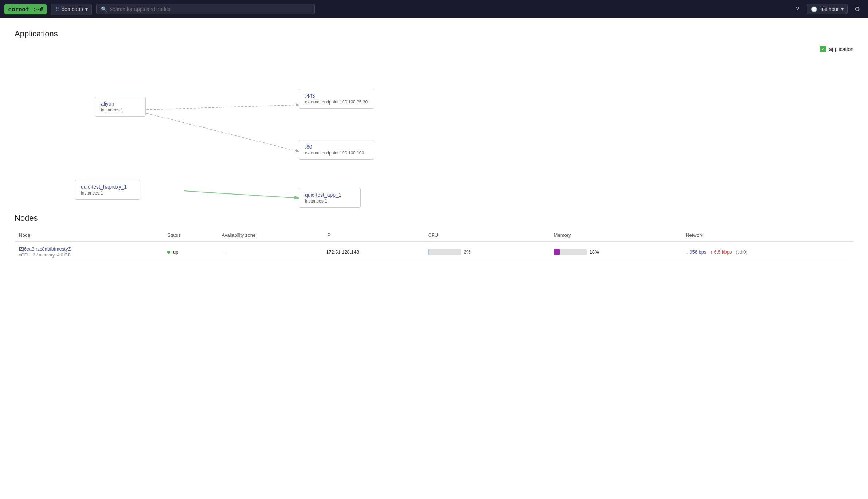 The width and height of the screenshot is (868, 499). What do you see at coordinates (723, 252) in the screenshot?
I see `net-up-value: 6.5 kbps` at bounding box center [723, 252].